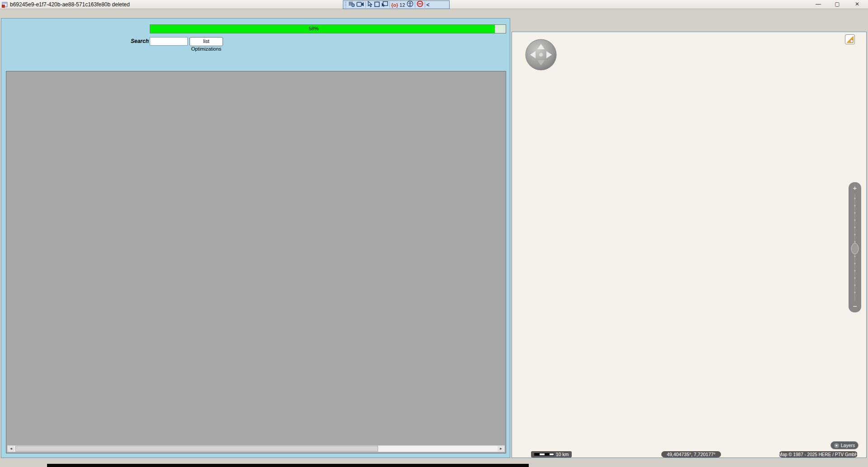 Image resolution: width=868 pixels, height=467 pixels. I want to click on list-settings-icon, so click(351, 5).